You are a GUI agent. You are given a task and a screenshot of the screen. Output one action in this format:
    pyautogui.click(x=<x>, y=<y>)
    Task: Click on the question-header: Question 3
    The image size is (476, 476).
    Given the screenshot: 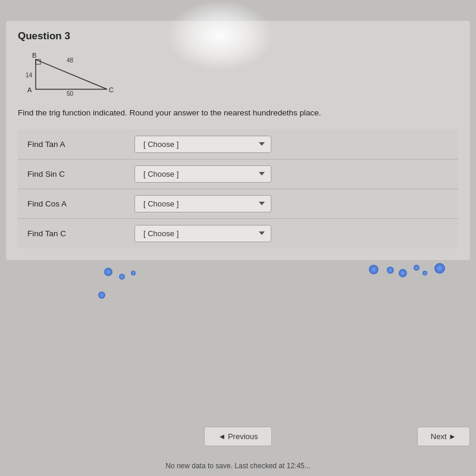 What is the action you would take?
    pyautogui.click(x=238, y=36)
    